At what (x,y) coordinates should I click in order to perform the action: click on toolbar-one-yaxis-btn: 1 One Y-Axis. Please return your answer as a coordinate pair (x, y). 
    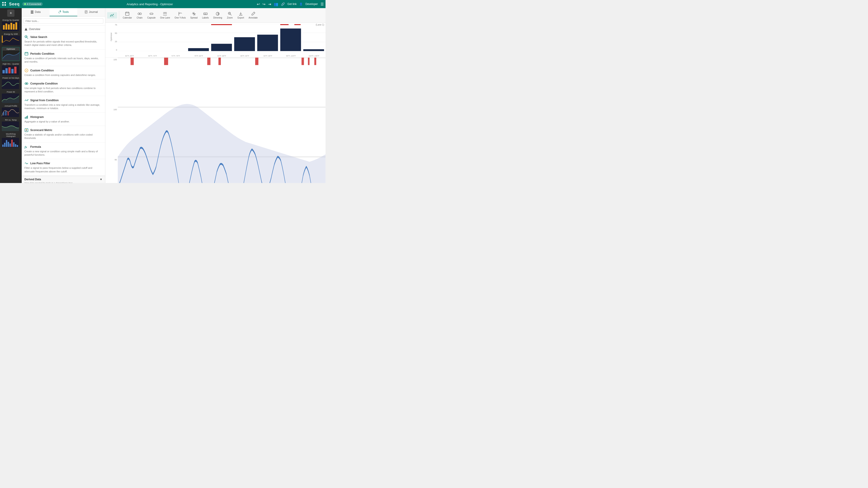
    Looking at the image, I should click on (180, 15).